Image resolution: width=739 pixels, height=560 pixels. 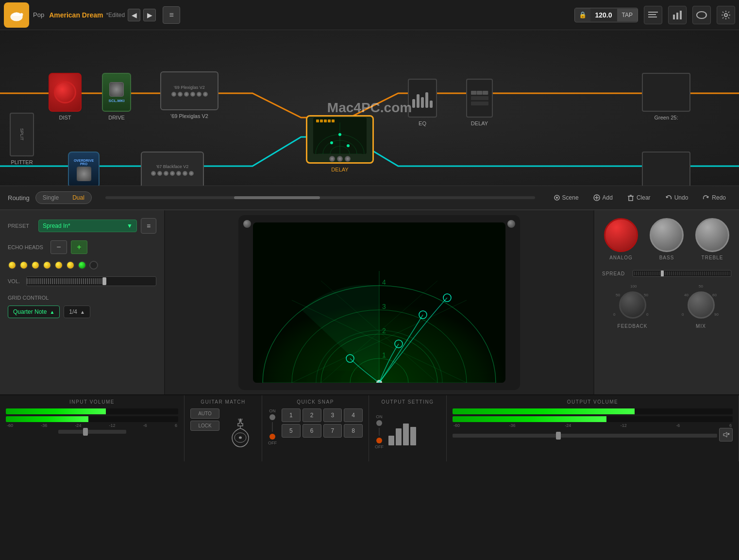 I want to click on treble-knob-group: TREBLE, so click(x=712, y=239).